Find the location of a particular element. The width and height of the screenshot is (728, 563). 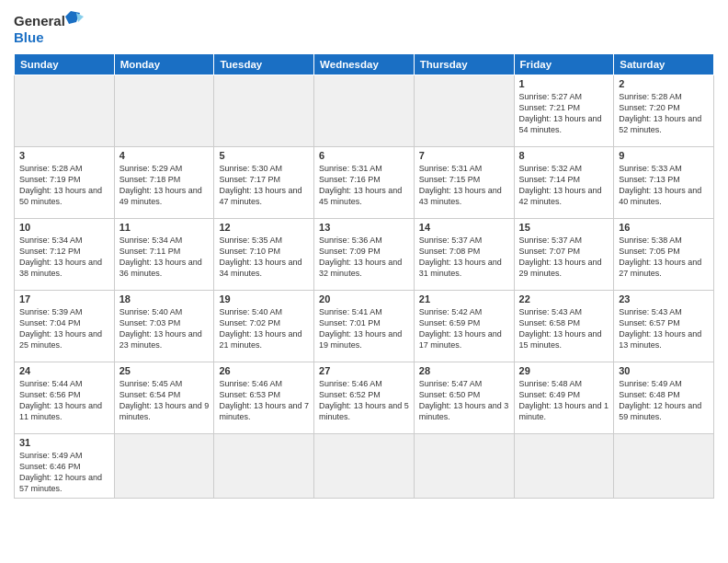

day-info: Sunrise: 5:46 AM Sunset: 6:53 PM Dayligh… is located at coordinates (264, 401).